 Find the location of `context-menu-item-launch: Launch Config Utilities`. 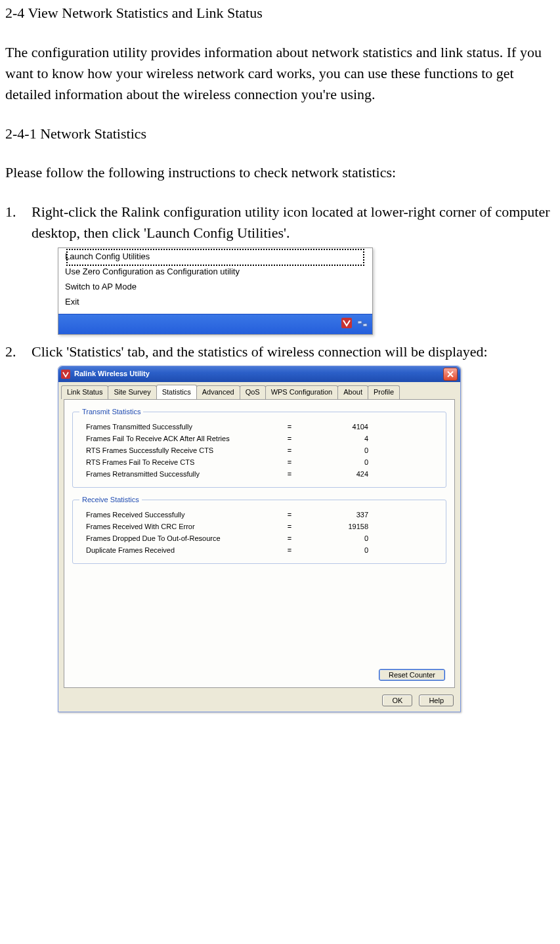

context-menu-item-launch: Launch Config Utilities is located at coordinates (215, 257).